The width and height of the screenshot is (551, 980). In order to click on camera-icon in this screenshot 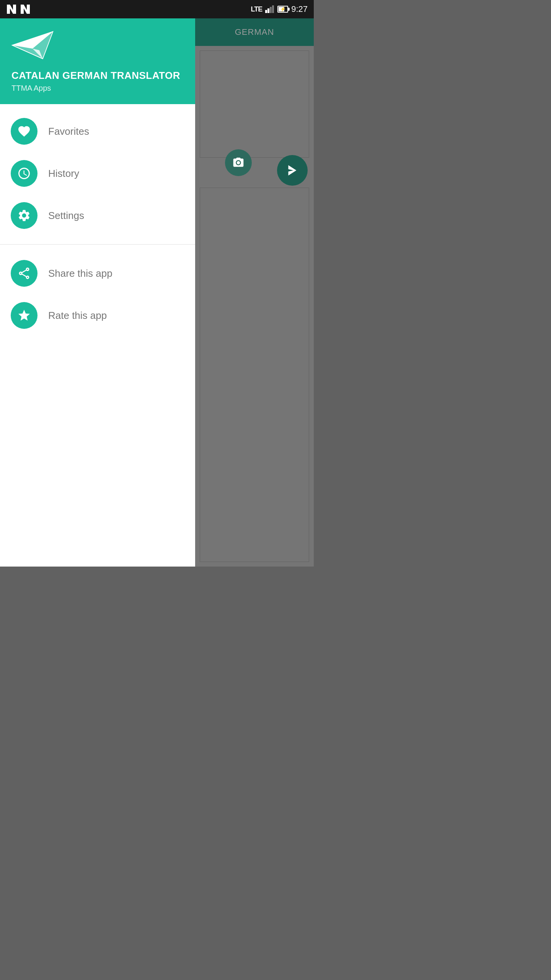, I will do `click(238, 163)`.